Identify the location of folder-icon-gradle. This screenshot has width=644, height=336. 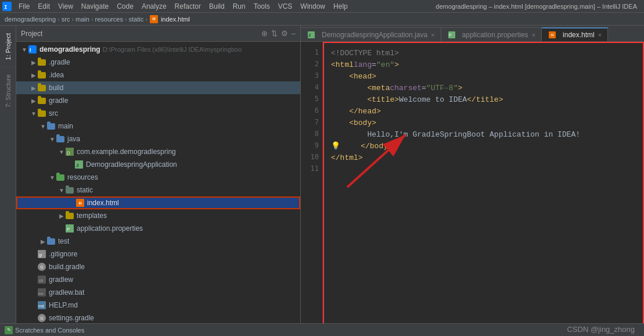
(42, 101).